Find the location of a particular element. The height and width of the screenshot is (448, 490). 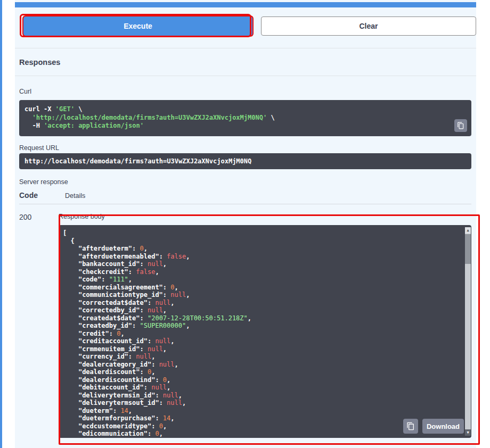

copy-response-button is located at coordinates (411, 426).